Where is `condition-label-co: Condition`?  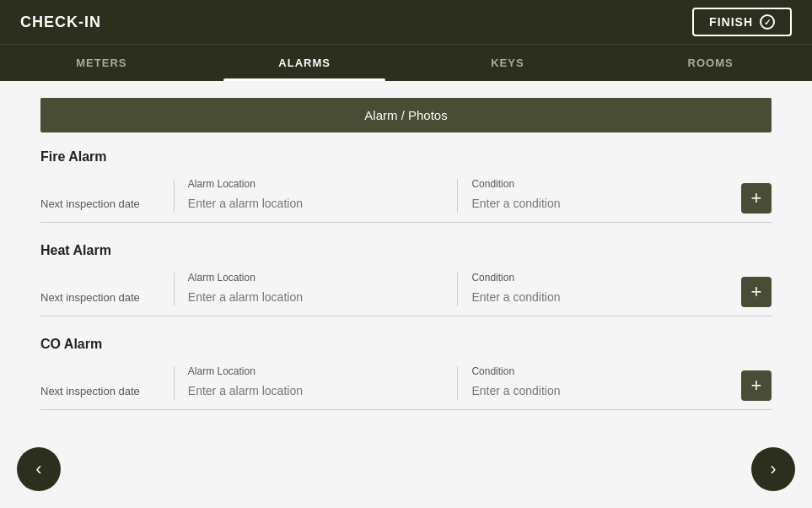
condition-label-co: Condition is located at coordinates (600, 371).